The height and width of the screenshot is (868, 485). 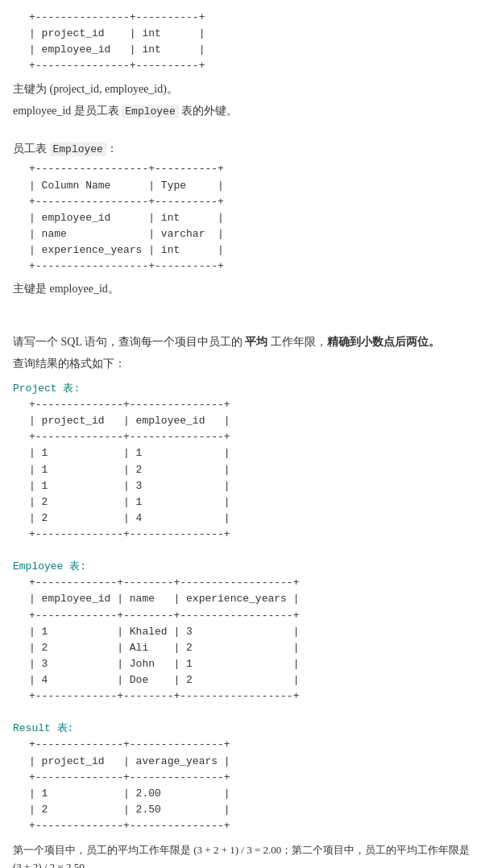 What do you see at coordinates (130, 453) in the screenshot?
I see `proj-row-1: | 1 | 1 |` at bounding box center [130, 453].